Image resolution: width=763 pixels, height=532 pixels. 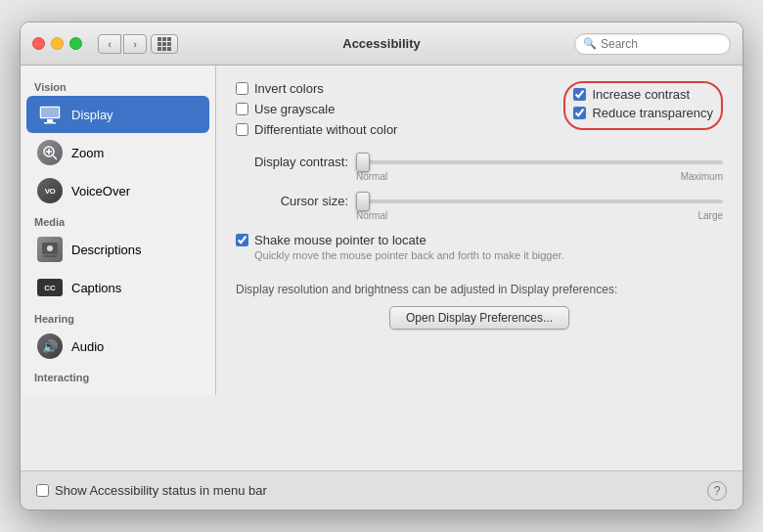 I want to click on grayscale-row: Use grayscale, so click(x=399, y=110).